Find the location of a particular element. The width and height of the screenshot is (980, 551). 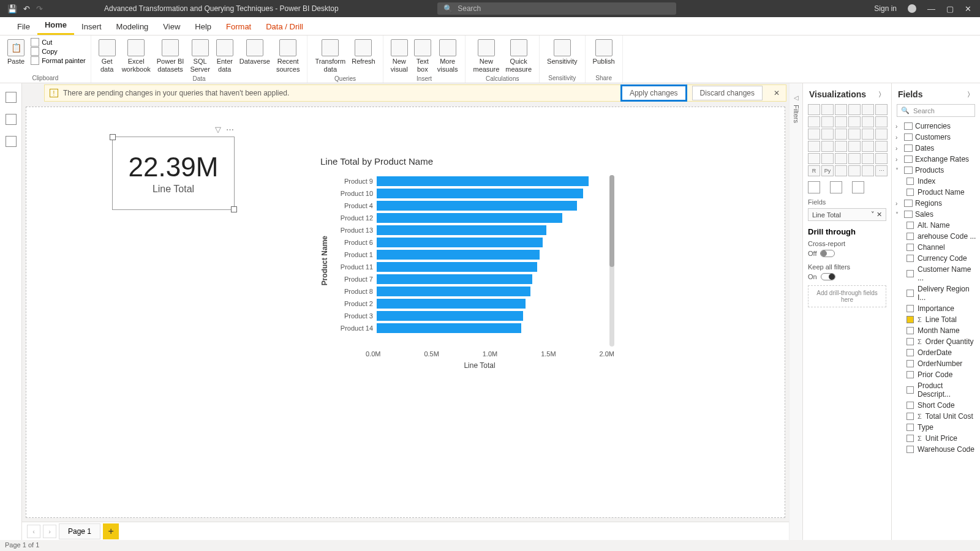

analytics-tab-icon is located at coordinates (858, 187).